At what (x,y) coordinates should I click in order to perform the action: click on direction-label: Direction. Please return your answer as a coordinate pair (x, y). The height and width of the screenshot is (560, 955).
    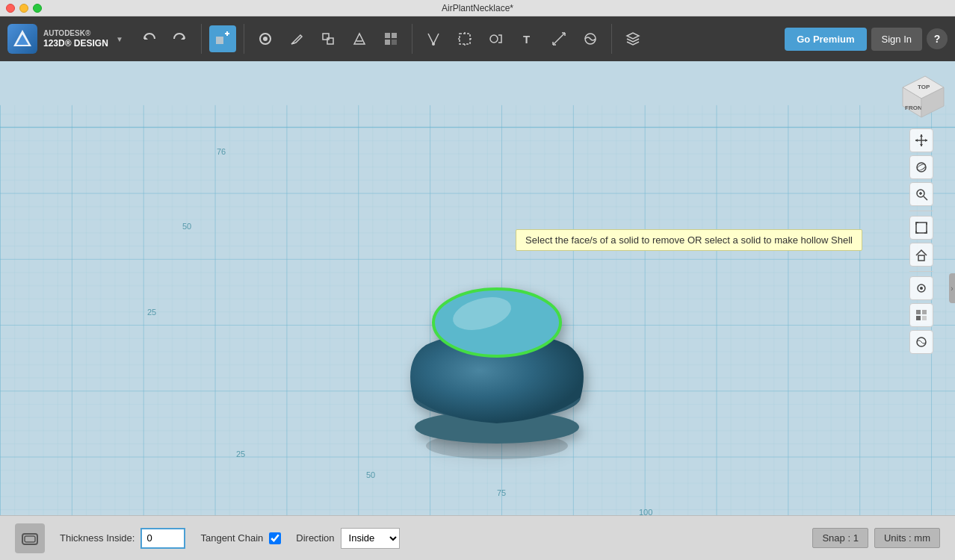
    Looking at the image, I should click on (315, 538).